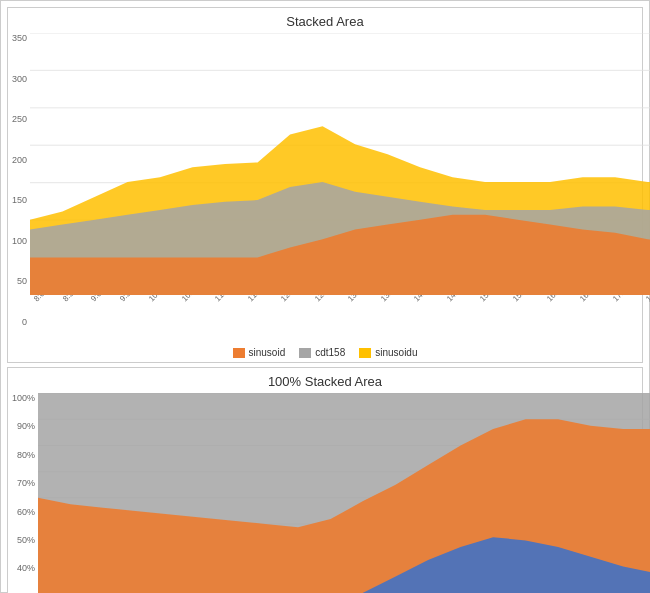  Describe the element at coordinates (26, 426) in the screenshot. I see `y2-label-90: 90%` at that location.